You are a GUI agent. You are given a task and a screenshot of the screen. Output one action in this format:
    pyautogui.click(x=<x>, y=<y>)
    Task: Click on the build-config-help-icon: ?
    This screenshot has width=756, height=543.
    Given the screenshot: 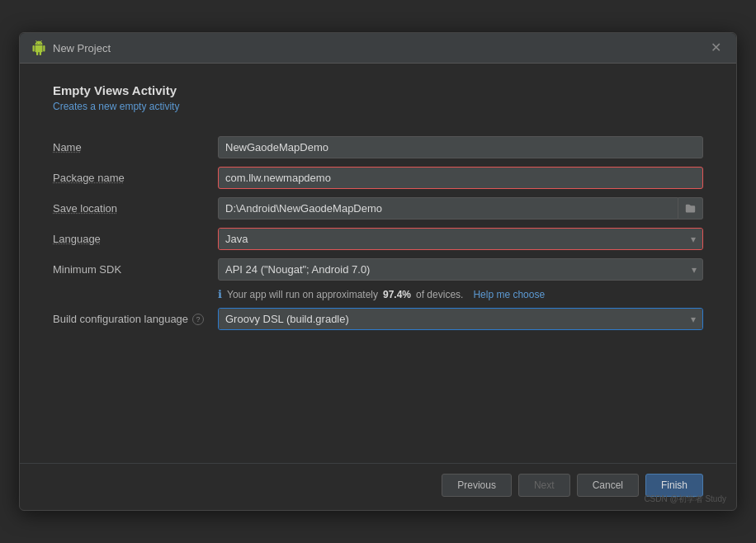 What is the action you would take?
    pyautogui.click(x=198, y=319)
    